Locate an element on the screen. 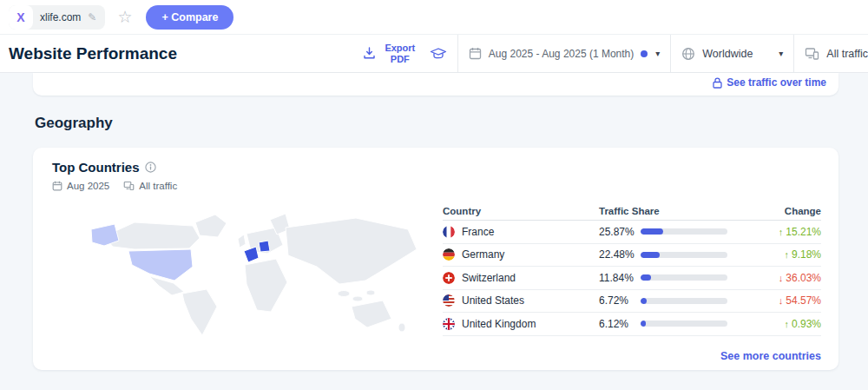  column-header-change: Change is located at coordinates (776, 211).